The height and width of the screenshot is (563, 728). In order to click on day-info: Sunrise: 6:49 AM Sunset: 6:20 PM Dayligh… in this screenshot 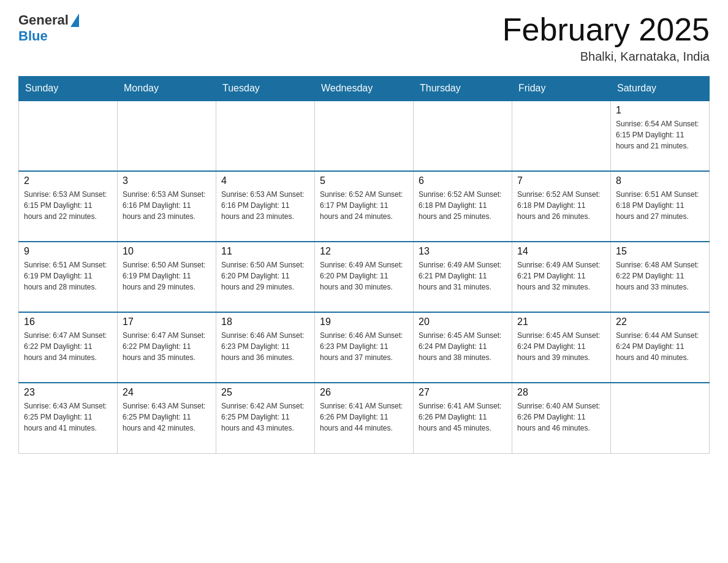, I will do `click(364, 276)`.